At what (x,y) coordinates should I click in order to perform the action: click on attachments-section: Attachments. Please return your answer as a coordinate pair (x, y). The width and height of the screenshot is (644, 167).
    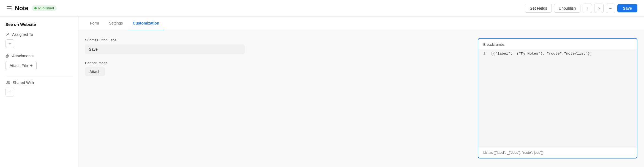
    Looking at the image, I should click on (39, 56).